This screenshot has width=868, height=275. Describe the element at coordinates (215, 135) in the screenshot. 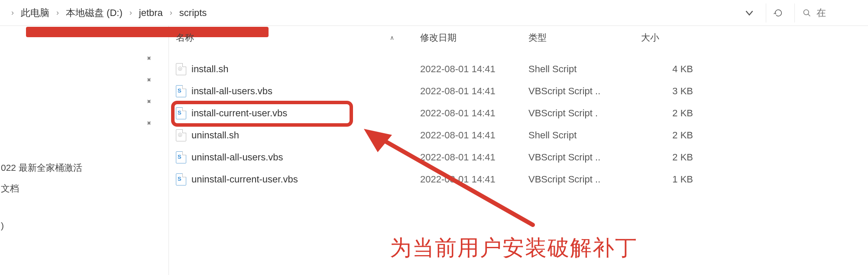

I see `file-name: uninstall.sh` at that location.